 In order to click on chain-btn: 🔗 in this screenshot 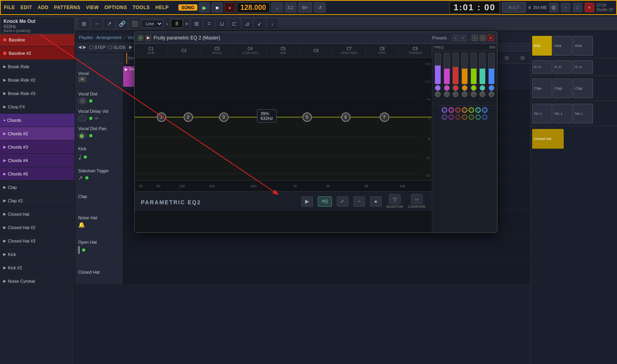, I will do `click(122, 24)`.